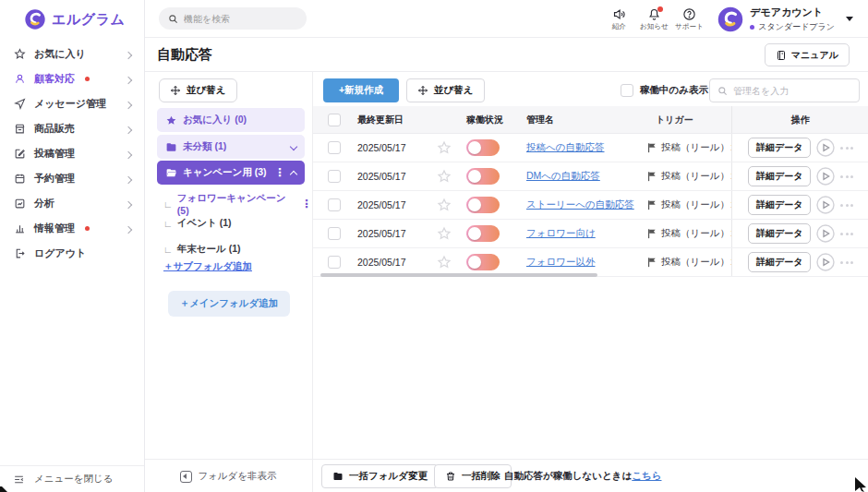 This screenshot has height=492, width=868. Describe the element at coordinates (231, 173) in the screenshot. I see `folder-campaign: キャンペーン用 (3) ⋮` at that location.